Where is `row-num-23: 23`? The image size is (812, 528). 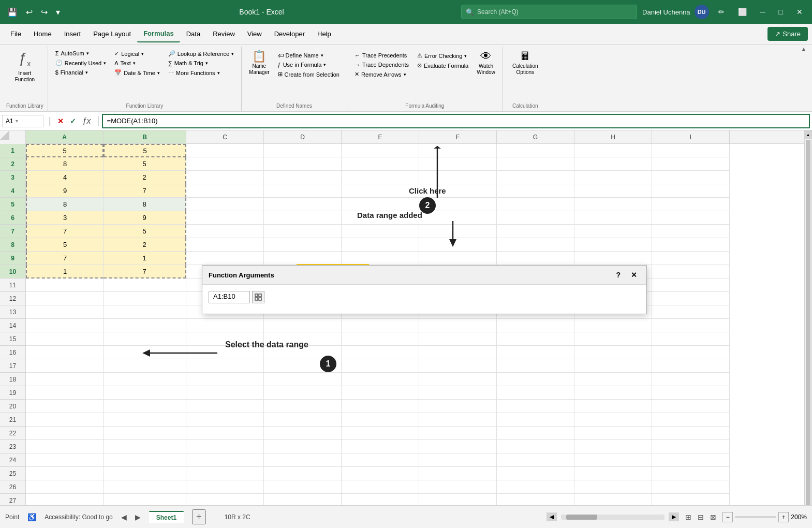
row-num-23: 23 is located at coordinates (13, 447).